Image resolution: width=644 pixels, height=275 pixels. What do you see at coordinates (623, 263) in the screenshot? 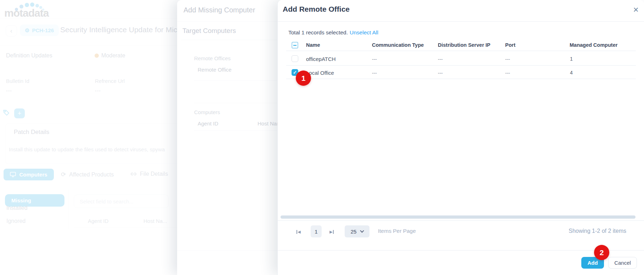
I see `cancel-button: Cancel` at bounding box center [623, 263].